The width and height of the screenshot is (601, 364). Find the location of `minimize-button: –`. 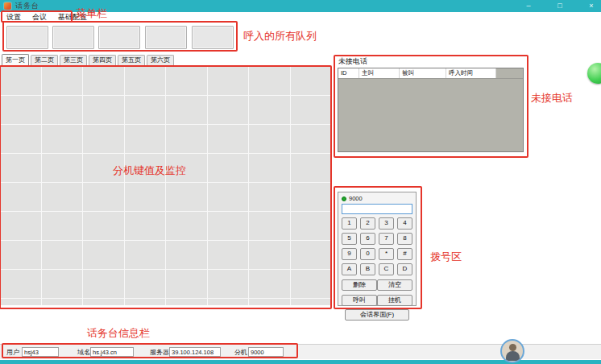

minimize-button: – is located at coordinates (528, 6).